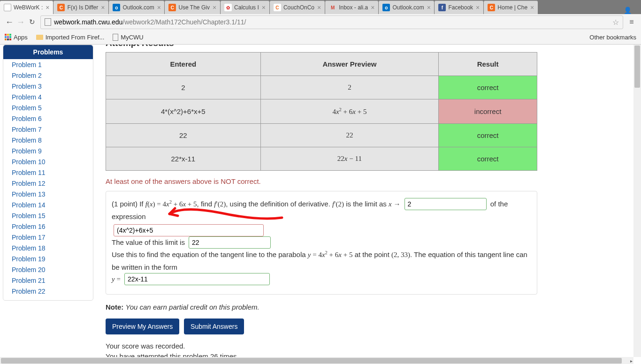 This screenshot has width=641, height=364. I want to click on results-title: Attempt Results, so click(366, 46).